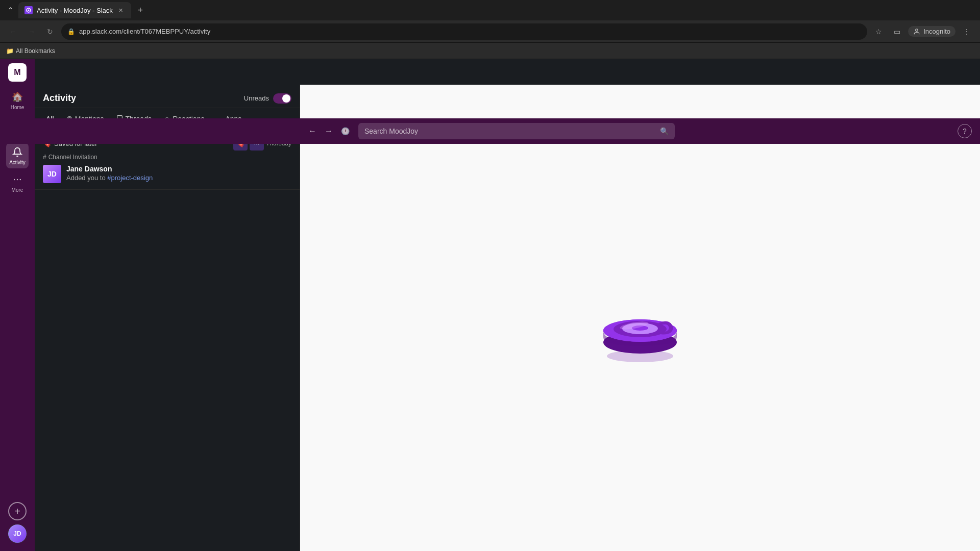 Image resolution: width=980 pixels, height=551 pixels. What do you see at coordinates (490, 131) in the screenshot?
I see `slack-topbar: ← → 🕐 Search MoodJoy 🔍 ?` at bounding box center [490, 131].